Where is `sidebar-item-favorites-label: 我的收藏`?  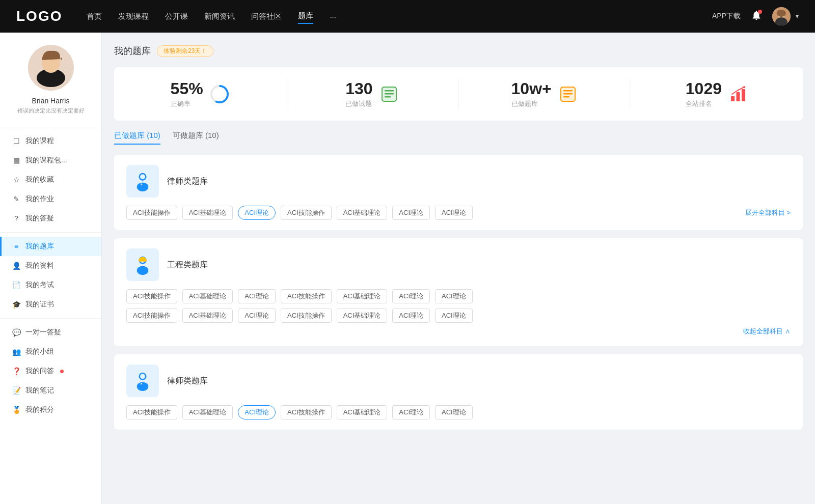
sidebar-item-favorites-label: 我的收藏 is located at coordinates (40, 180).